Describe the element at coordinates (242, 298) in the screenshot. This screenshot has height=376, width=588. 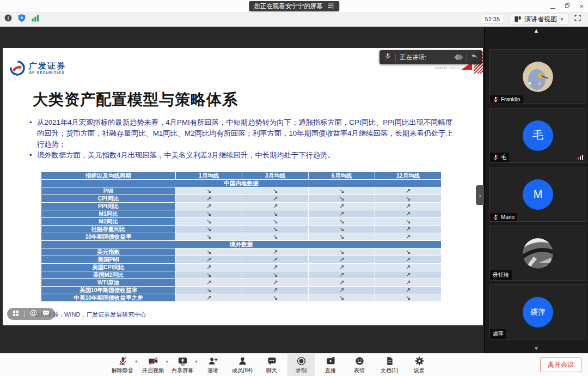
I see `table-row: 中美10年期国债收益率之差↗↘↘↘` at that location.